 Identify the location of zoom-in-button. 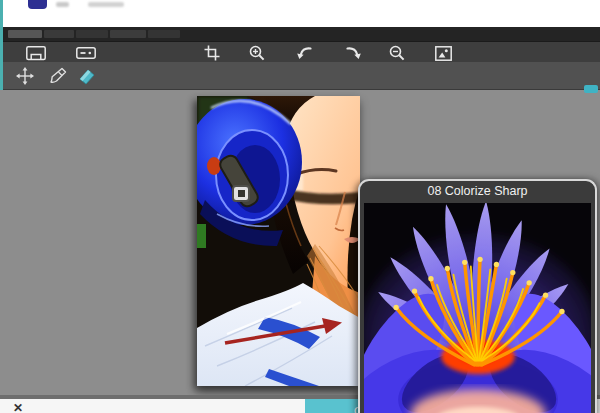
(257, 53).